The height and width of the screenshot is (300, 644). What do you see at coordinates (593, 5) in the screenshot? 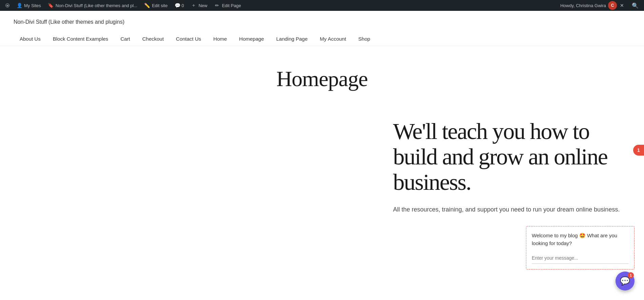
I see `user-menu: Howdy, Christina Gwira C ✕` at bounding box center [593, 5].